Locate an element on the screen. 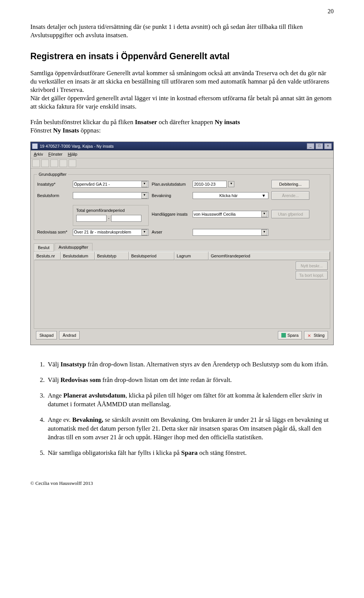 This screenshot has height=598, width=364. button-spara-label: Spara is located at coordinates (293, 335).